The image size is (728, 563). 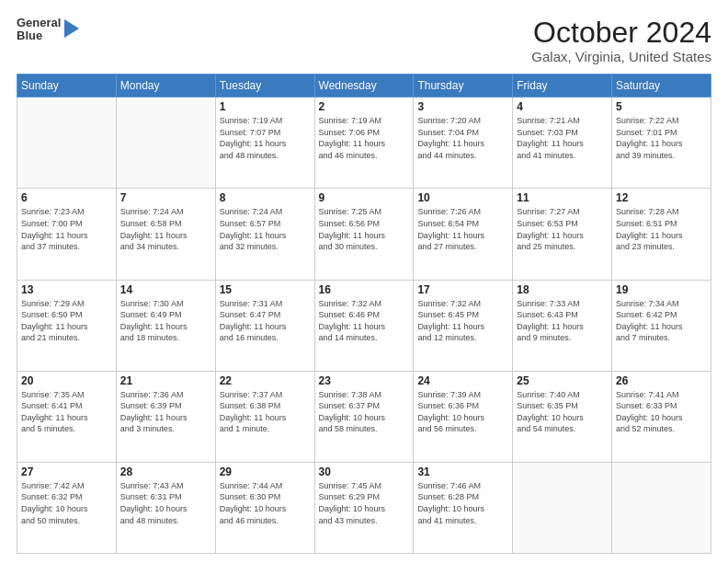 I want to click on table-row: 4Sunrise: 7:21 AM Sunset: 7:03 PM Daylig…, so click(x=563, y=144).